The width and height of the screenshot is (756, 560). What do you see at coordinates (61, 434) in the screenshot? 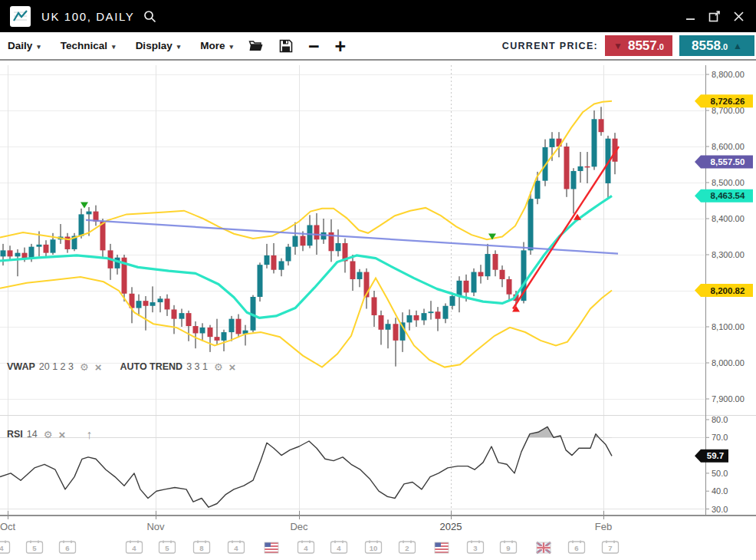
I see `rsi-remove-icon: ×` at bounding box center [61, 434].